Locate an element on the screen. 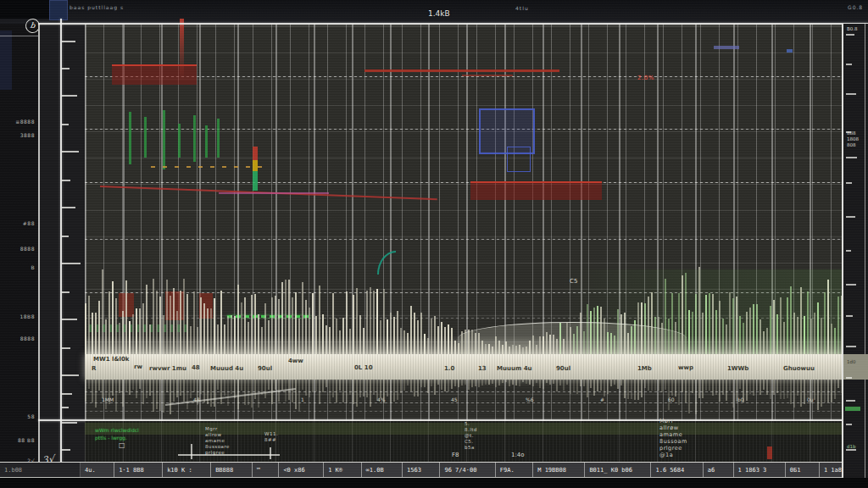 Image resolution: width=868 pixels, height=488 pixels. lower-green-band is located at coordinates (463, 429).